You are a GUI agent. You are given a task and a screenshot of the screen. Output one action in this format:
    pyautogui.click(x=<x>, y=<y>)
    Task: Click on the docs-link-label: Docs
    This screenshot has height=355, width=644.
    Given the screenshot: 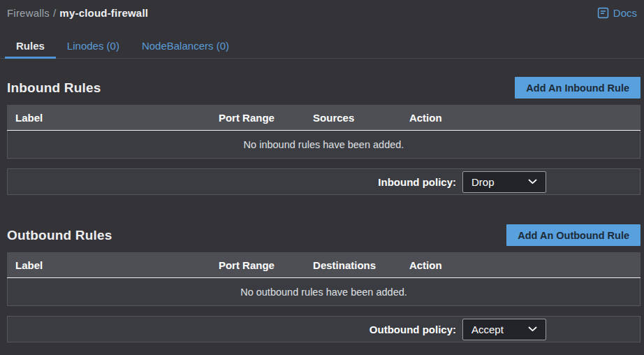 What is the action you would take?
    pyautogui.click(x=625, y=13)
    